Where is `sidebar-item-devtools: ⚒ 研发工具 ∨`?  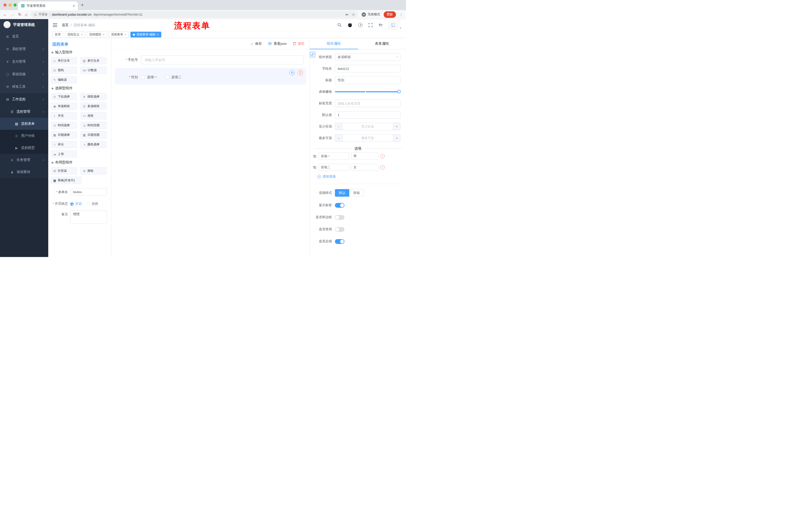 sidebar-item-devtools: ⚒ 研发工具 ∨ is located at coordinates (24, 87).